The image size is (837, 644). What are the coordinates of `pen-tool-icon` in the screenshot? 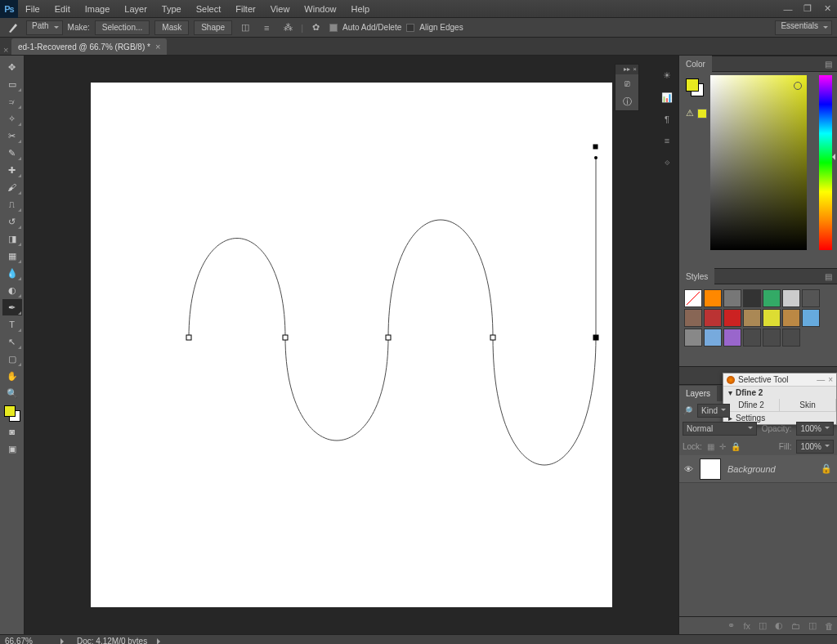 It's located at (13, 28).